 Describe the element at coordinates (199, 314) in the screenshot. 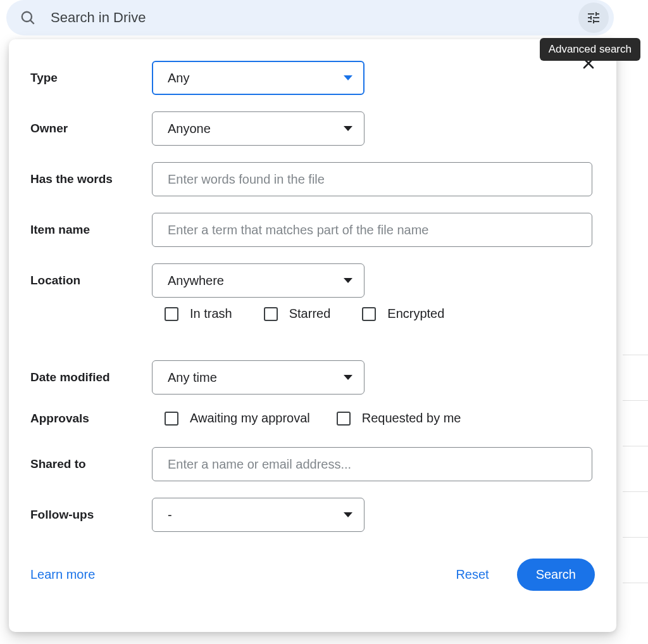

I see `checkbox-in-trash: In trash` at that location.